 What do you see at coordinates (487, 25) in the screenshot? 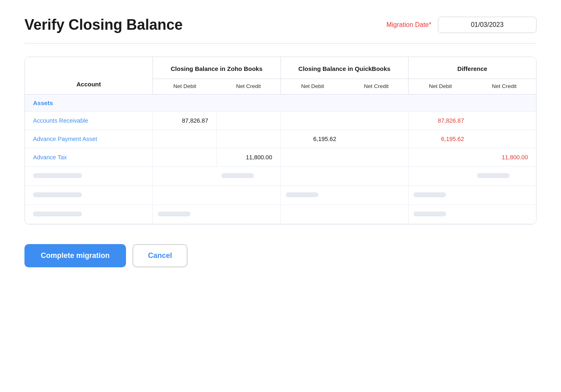
I see `migration-date-input` at bounding box center [487, 25].